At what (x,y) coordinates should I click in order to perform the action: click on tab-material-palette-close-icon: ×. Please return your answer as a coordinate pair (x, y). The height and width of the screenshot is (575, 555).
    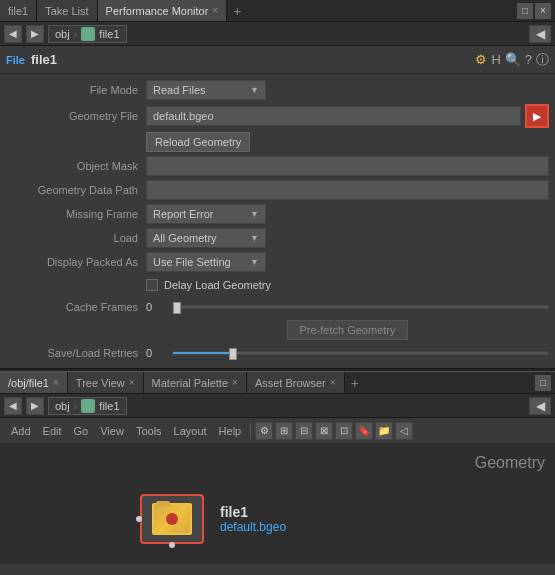
    Looking at the image, I should click on (235, 382).